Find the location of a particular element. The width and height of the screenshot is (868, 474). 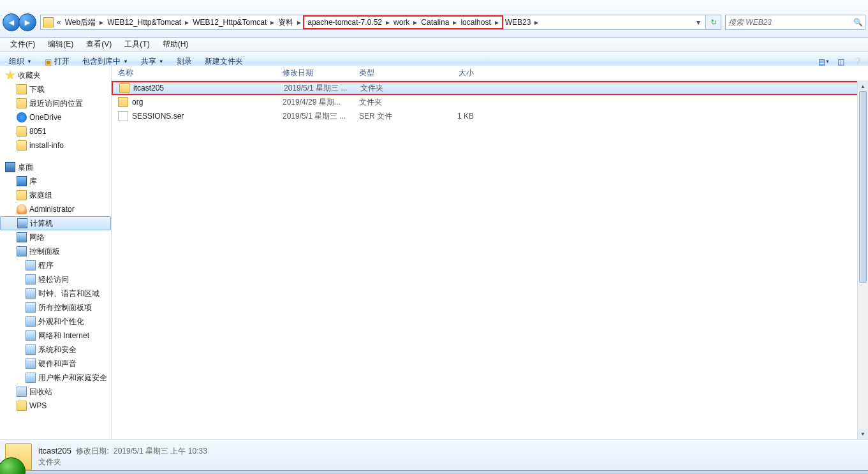

star-icon is located at coordinates (10, 71).